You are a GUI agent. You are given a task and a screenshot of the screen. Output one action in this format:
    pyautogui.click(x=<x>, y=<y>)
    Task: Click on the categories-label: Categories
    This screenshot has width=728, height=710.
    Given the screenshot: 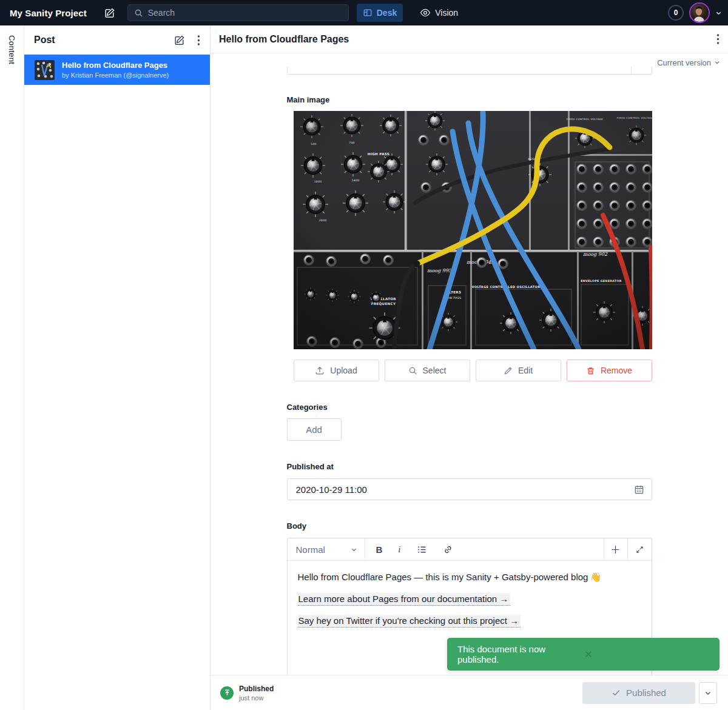 What is the action you would take?
    pyautogui.click(x=470, y=407)
    